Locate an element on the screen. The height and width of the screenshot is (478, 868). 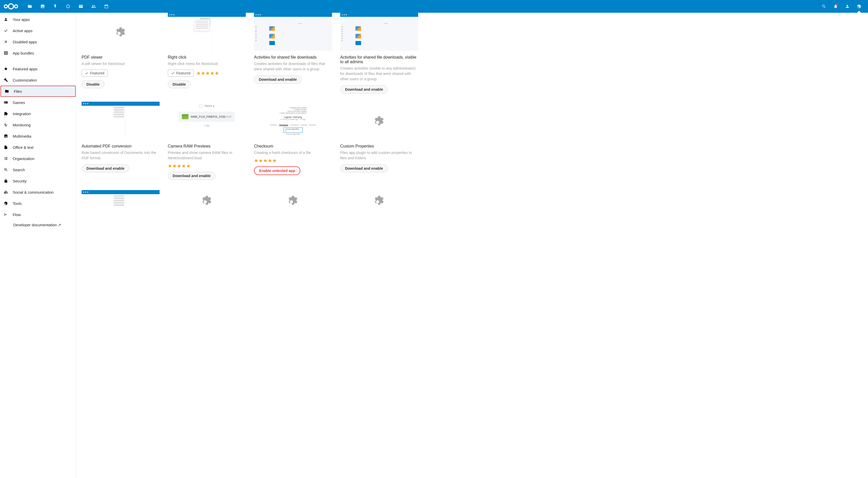
settings-icon is located at coordinates (859, 6).